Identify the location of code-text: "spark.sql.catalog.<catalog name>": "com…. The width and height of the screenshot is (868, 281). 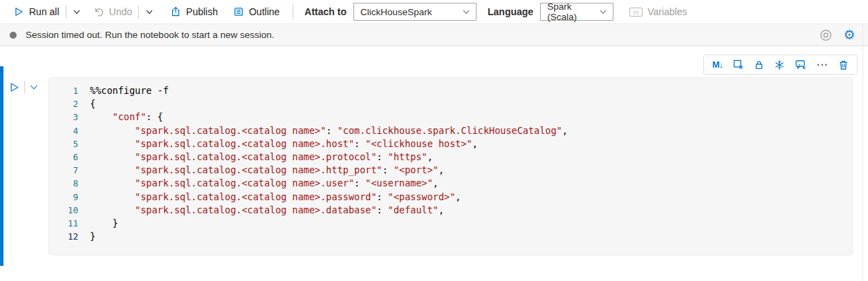
(329, 131).